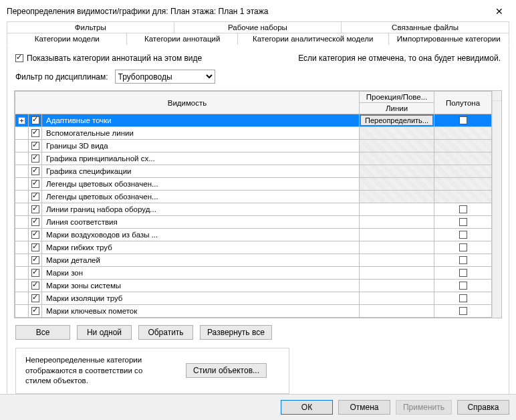 The height and width of the screenshot is (420, 516). I want to click on ok-button: ОК, so click(307, 407).